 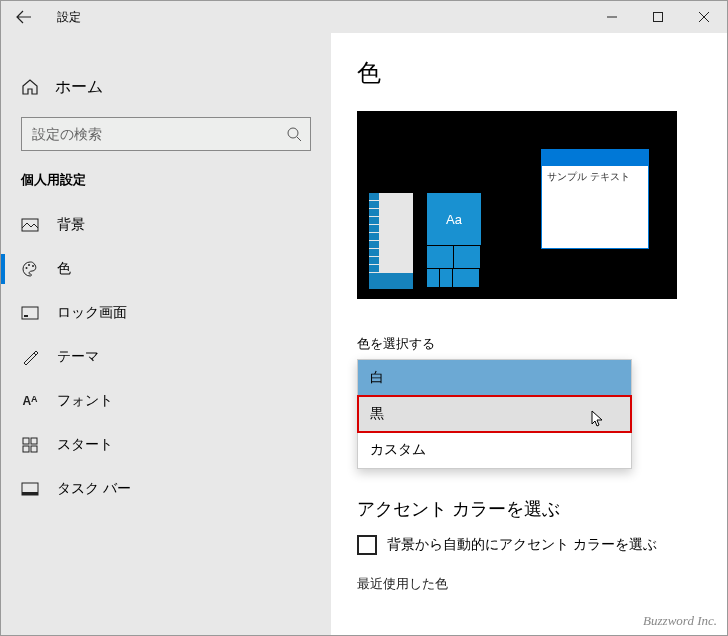 I want to click on sidebar-item-label: ロック画面, so click(x=92, y=313).